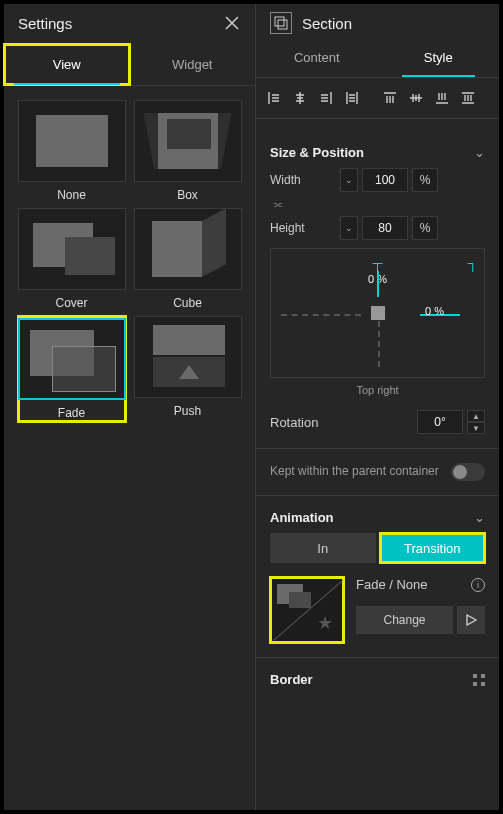 The height and width of the screenshot is (814, 503). I want to click on effect-cover, so click(72, 249).